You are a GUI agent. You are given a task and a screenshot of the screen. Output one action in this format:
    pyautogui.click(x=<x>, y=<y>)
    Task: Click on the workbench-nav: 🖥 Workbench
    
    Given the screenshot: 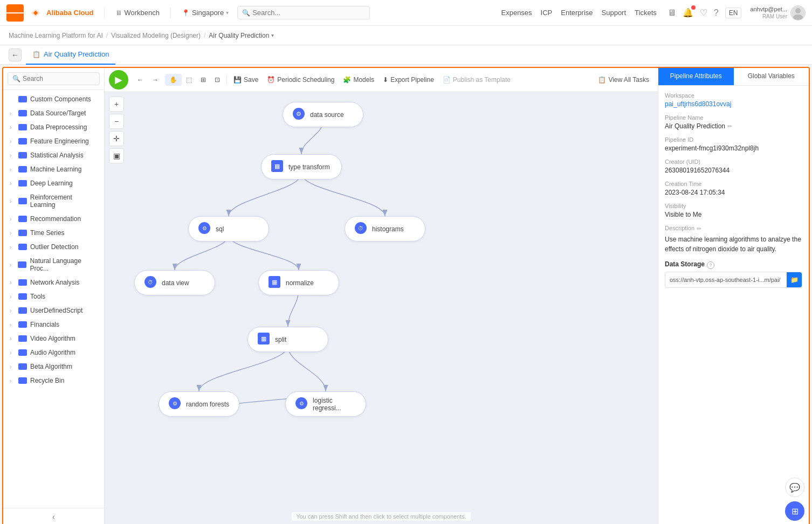 What is the action you would take?
    pyautogui.click(x=137, y=13)
    